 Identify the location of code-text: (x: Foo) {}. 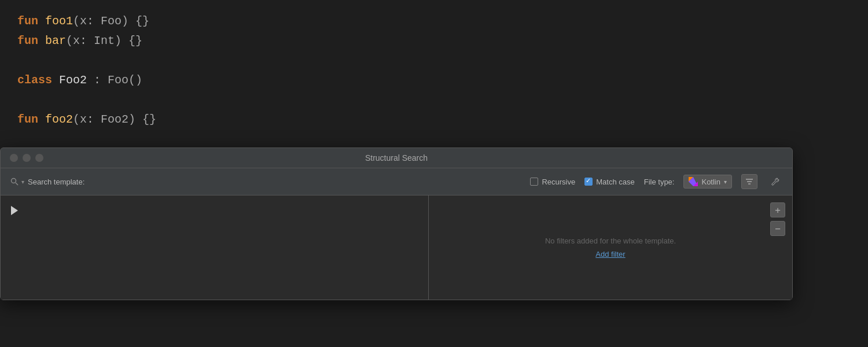
(111, 21).